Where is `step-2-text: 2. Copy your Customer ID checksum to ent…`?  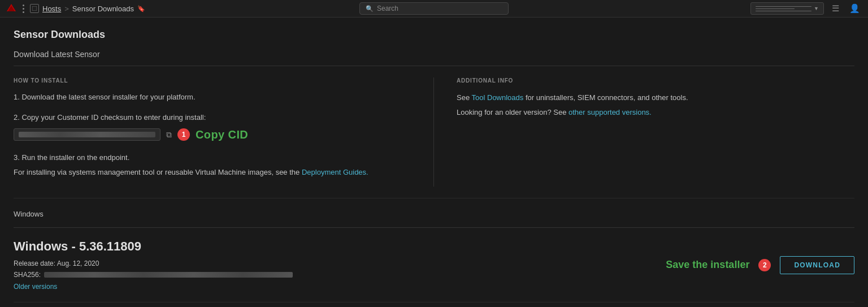 step-2-text: 2. Copy your Customer ID checksum to ent… is located at coordinates (110, 118).